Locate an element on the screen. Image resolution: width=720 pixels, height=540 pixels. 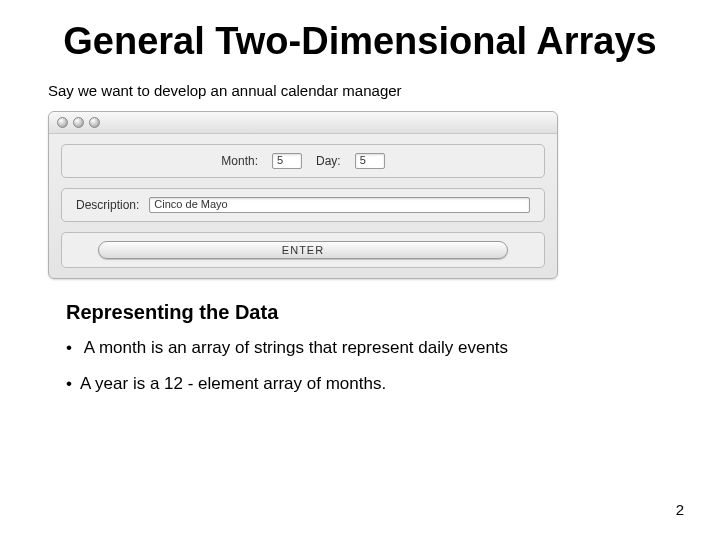
slide-title: General Two-Dimensional Arrays is located at coordinates (360, 42).